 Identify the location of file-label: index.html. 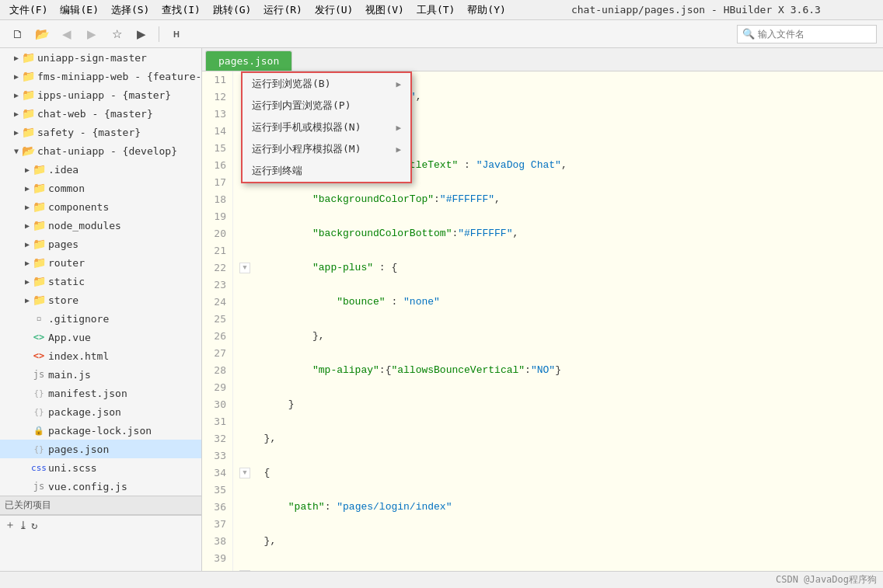
(79, 356).